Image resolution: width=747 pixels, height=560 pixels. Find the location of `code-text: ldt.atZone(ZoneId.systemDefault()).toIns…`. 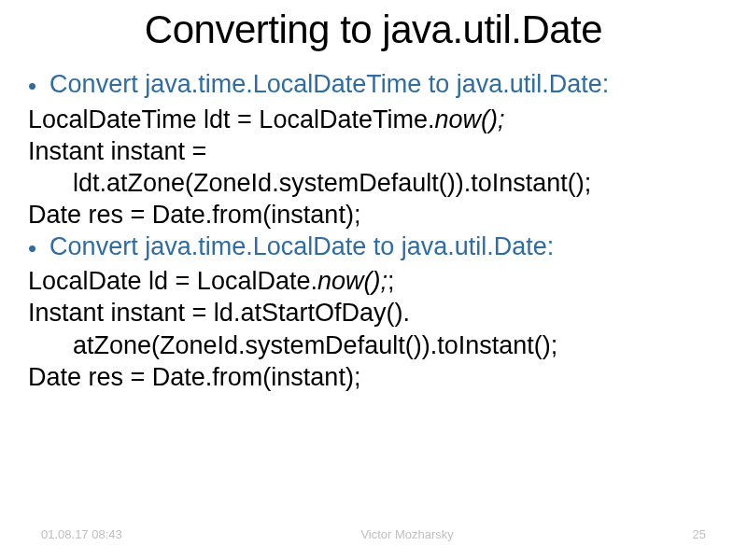

code-text: ldt.atZone(ZoneId.systemDefault()).toIns… is located at coordinates (332, 183).